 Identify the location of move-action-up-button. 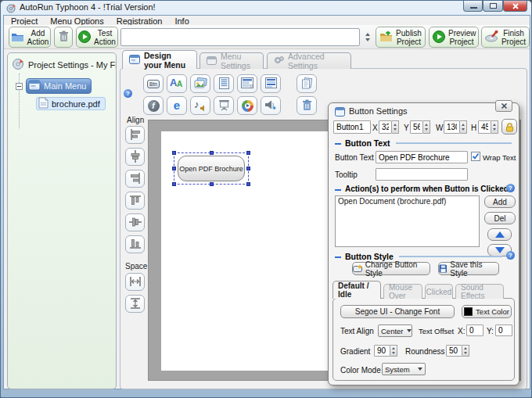
(499, 235).